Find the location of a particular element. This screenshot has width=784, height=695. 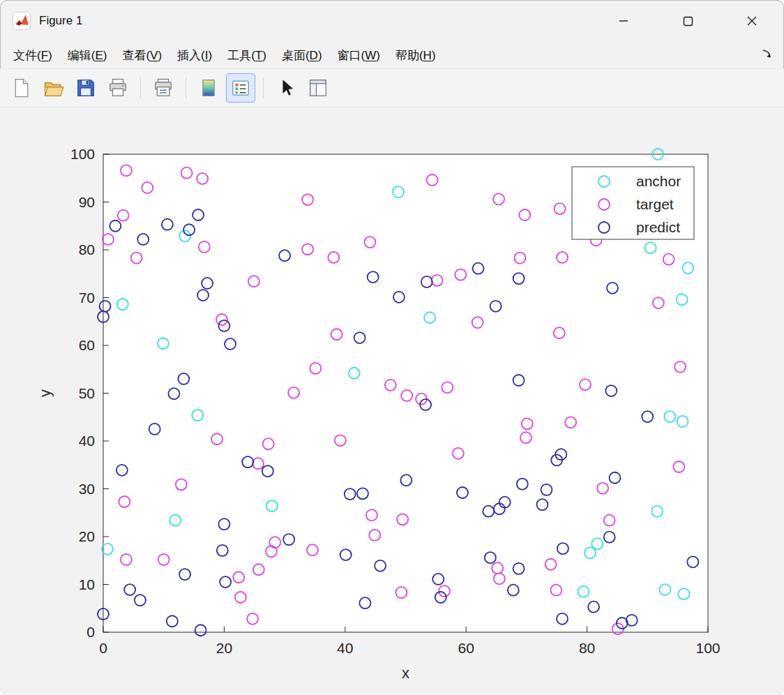

y-tick-label: 0 is located at coordinates (91, 632).